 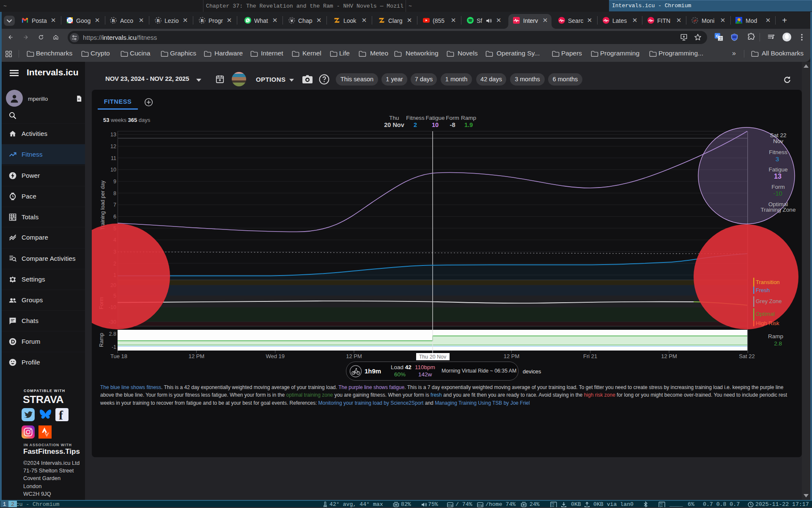 I want to click on svg-text: Thu 20 Nov, so click(x=433, y=357).